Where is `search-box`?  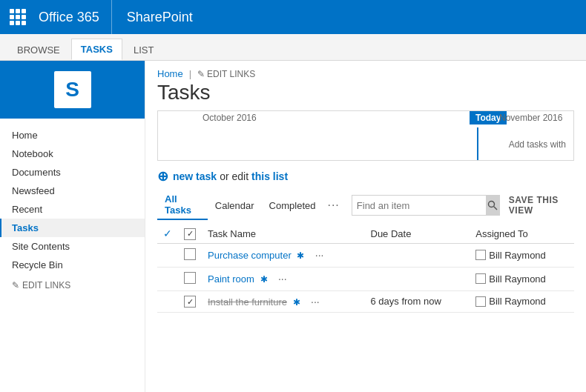 search-box is located at coordinates (426, 205).